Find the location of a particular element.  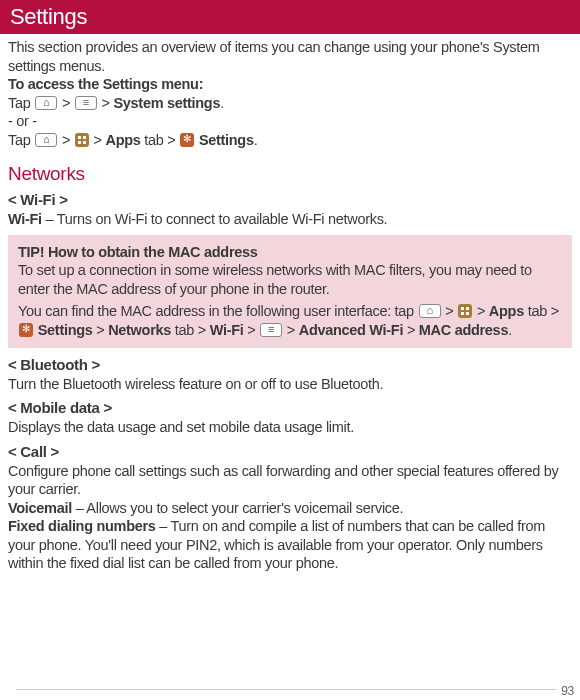

voicemail-label: Voicemail is located at coordinates (40, 508).